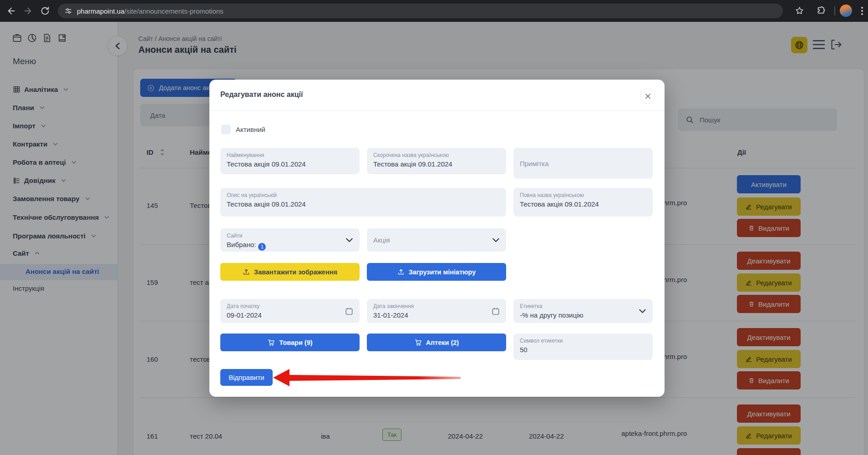 Image resolution: width=868 pixels, height=455 pixels. I want to click on pharmacies-button: Аптеки (2), so click(437, 342).